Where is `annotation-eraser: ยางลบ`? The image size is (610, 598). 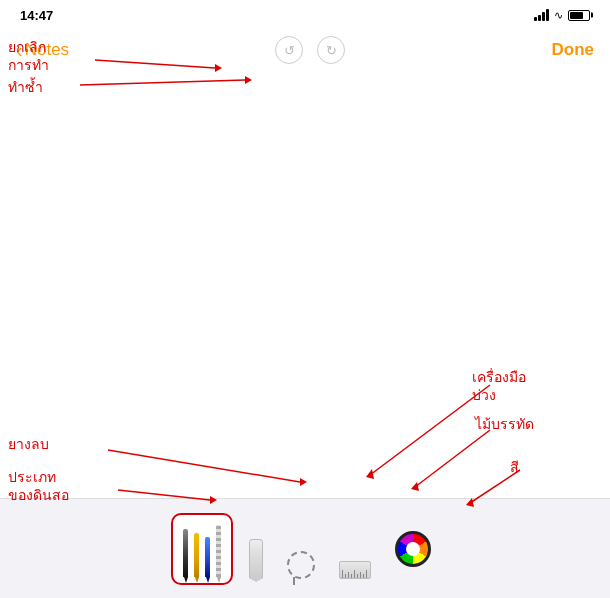
annotation-eraser: ยางลบ is located at coordinates (28, 444).